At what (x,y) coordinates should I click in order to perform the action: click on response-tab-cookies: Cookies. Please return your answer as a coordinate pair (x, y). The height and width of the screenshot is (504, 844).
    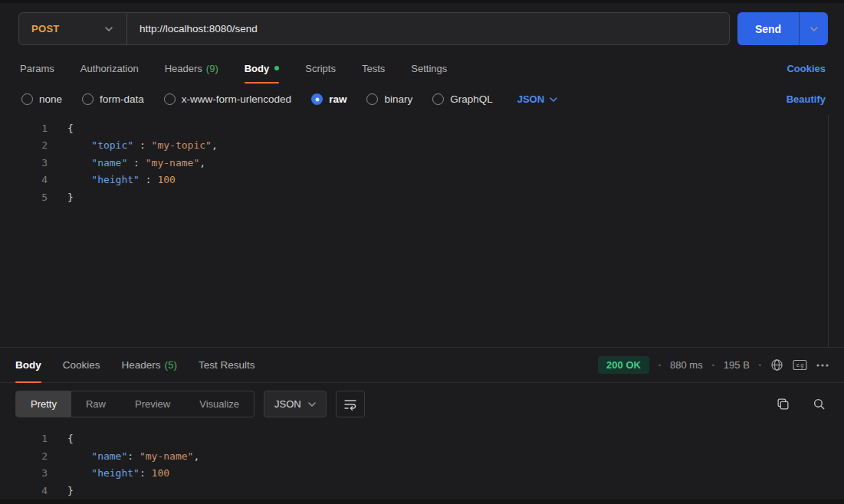
    Looking at the image, I should click on (81, 365).